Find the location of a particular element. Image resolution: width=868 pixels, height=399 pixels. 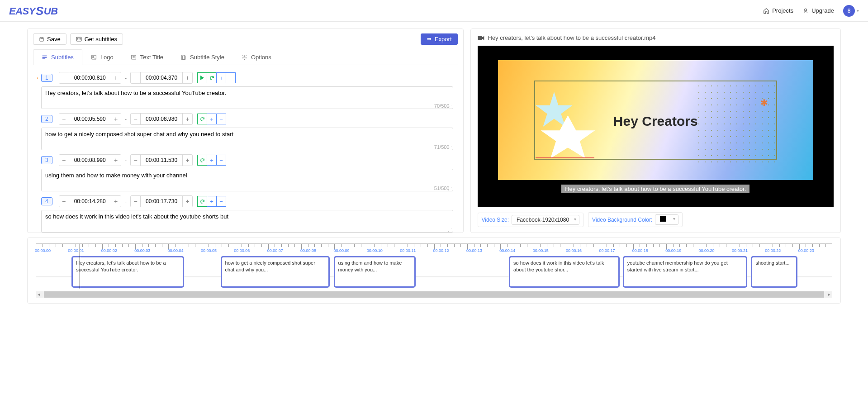

subtitle-text-input: how to get a nicely composed shot super … is located at coordinates (247, 139).